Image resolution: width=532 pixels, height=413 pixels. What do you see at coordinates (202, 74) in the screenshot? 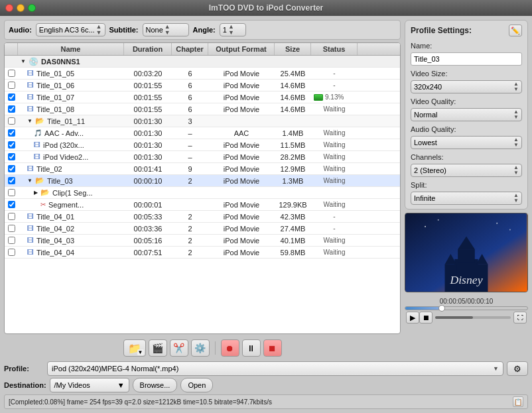
I see `table-row: 🎞Title_01_0500:03:206iPod Movie25.4MB-` at bounding box center [202, 74].